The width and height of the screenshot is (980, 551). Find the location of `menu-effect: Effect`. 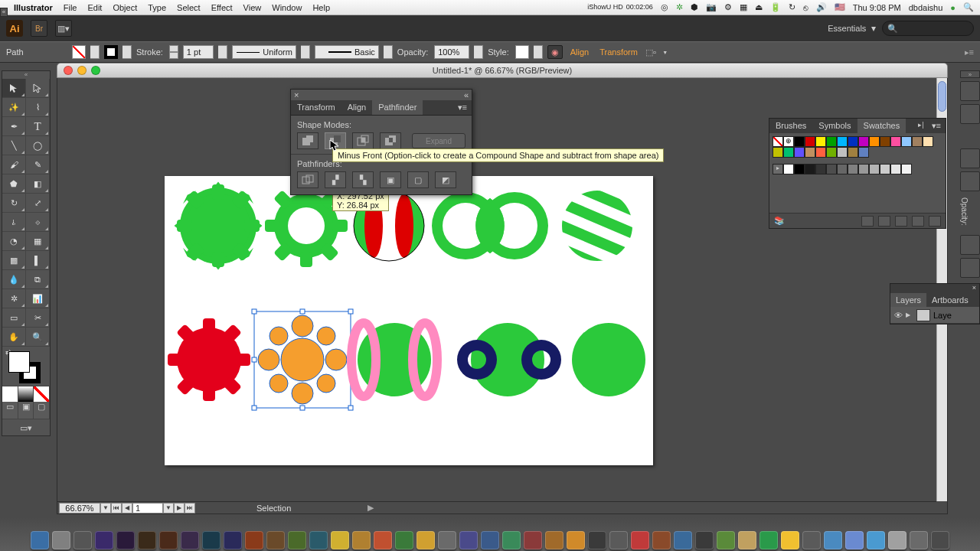

menu-effect: Effect is located at coordinates (222, 8).